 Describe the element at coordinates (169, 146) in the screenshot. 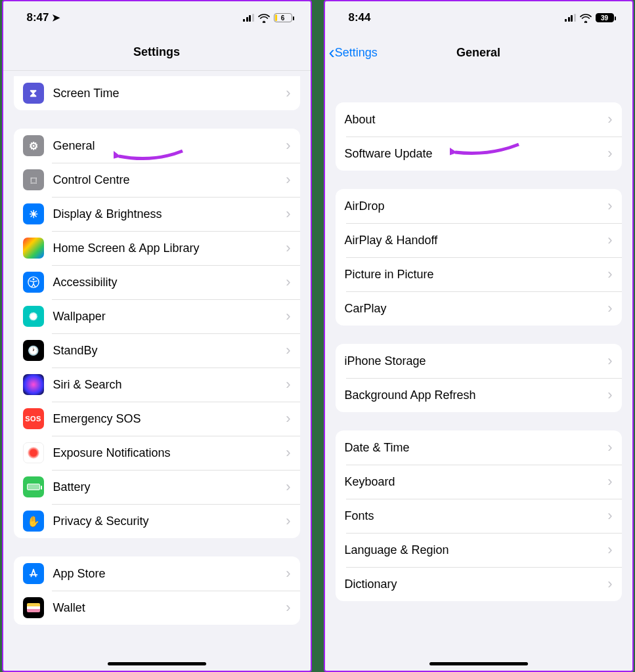

I see `row-label: General` at that location.